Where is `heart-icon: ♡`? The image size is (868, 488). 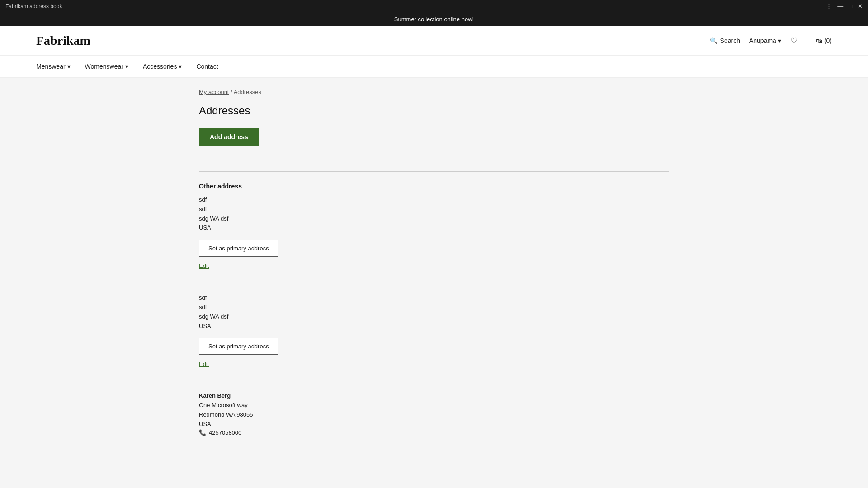 heart-icon: ♡ is located at coordinates (794, 41).